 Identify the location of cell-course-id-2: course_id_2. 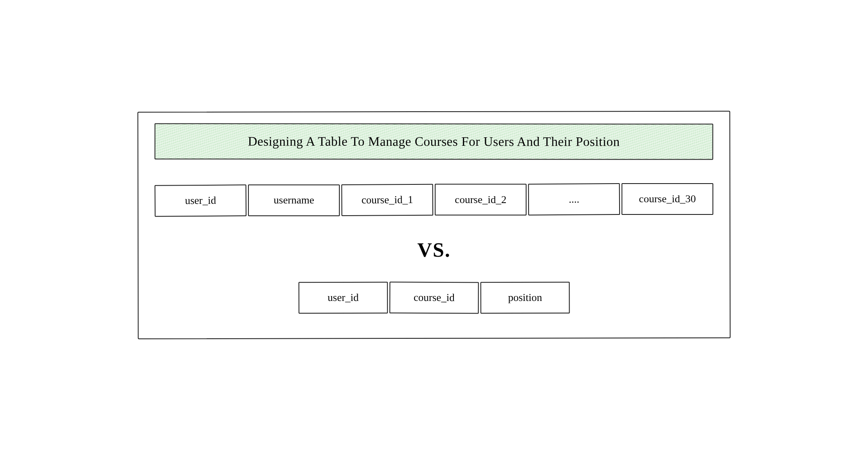
(481, 200).